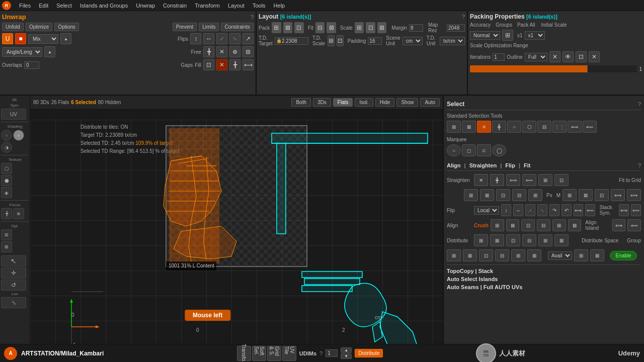 This screenshot has height=362, width=644. Describe the element at coordinates (385, 103) in the screenshot. I see `tab-hide: Hide` at that location.